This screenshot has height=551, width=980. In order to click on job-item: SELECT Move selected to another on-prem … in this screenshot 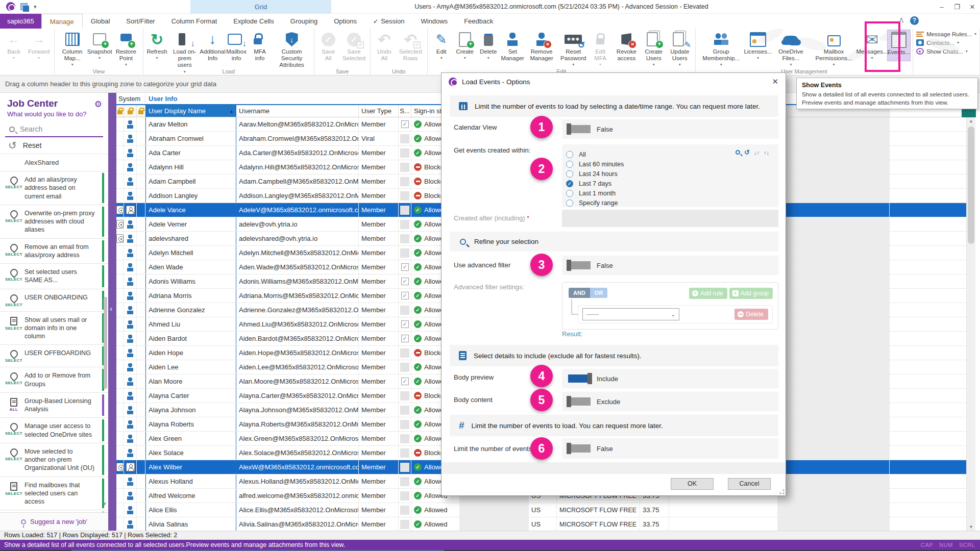, I will do `click(54, 460)`.